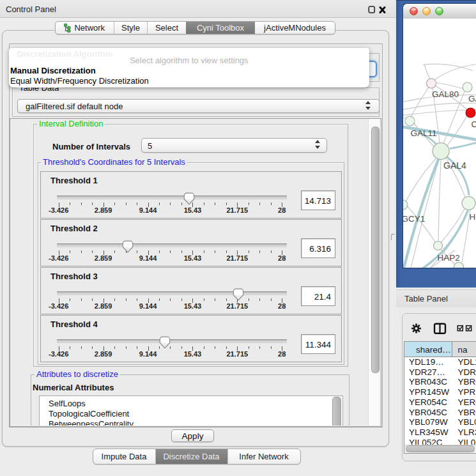 Image resolution: width=476 pixels, height=476 pixels. Describe the element at coordinates (424, 133) in the screenshot. I see `svg-text: GAL11` at that location.